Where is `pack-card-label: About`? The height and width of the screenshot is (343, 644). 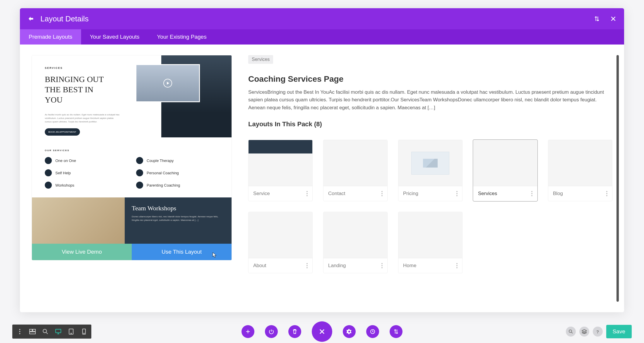 pack-card-label: About is located at coordinates (260, 266).